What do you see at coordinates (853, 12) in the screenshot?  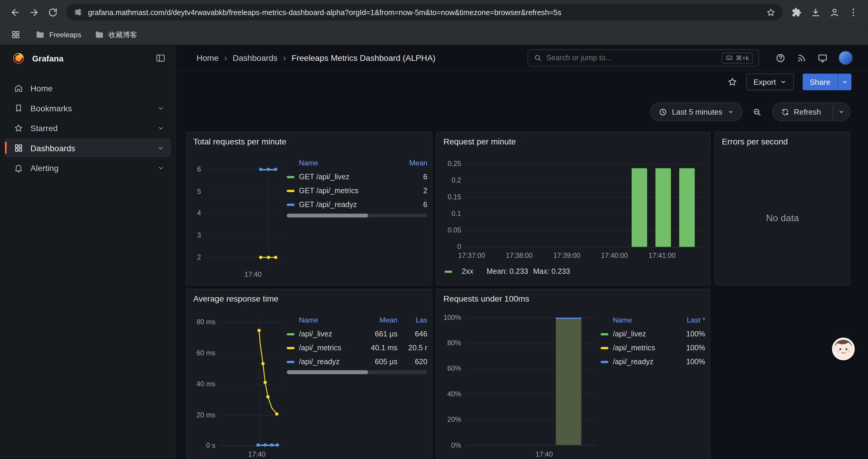 I see `browser-menu-icon` at bounding box center [853, 12].